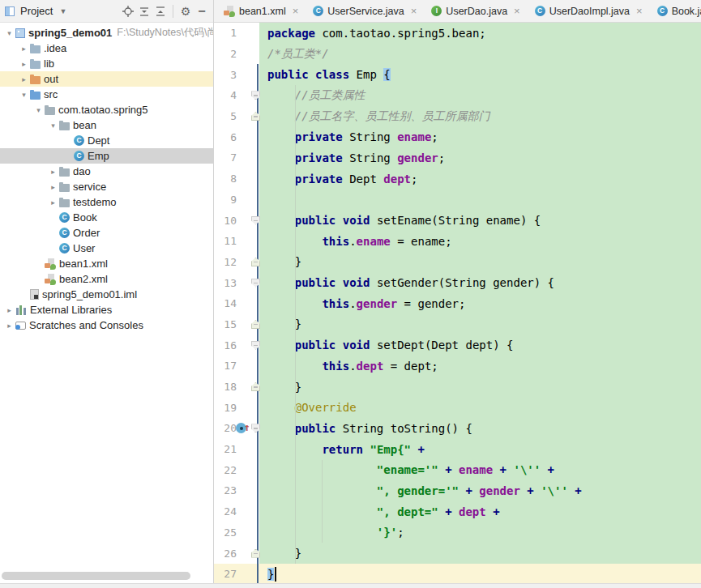  I want to click on panel-horizontal-scrollbar, so click(96, 576).